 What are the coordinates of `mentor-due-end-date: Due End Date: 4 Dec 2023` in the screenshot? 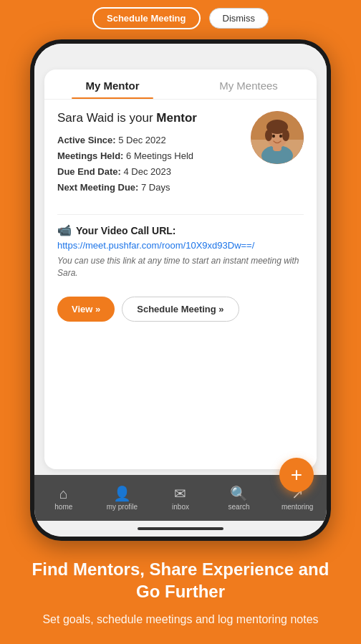 It's located at (127, 172).